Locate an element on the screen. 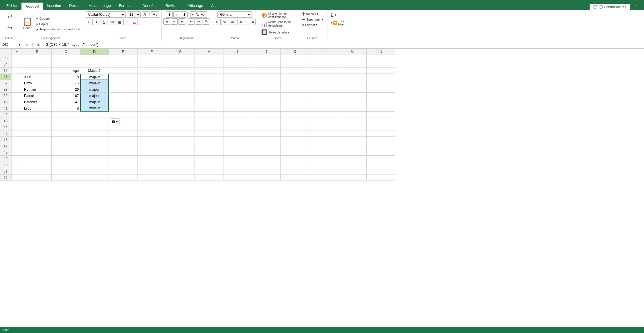 The width and height of the screenshot is (644, 333). merge-button: ⊞ is located at coordinates (206, 21).